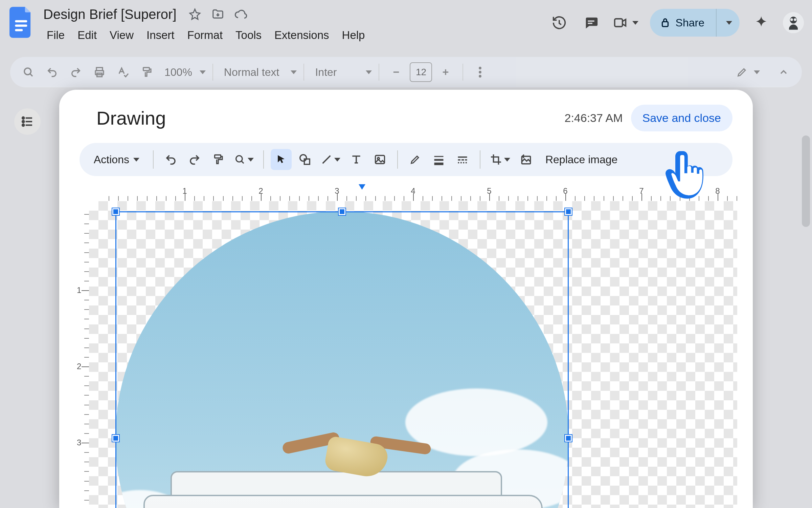  I want to click on resize-handle-ne, so click(568, 212).